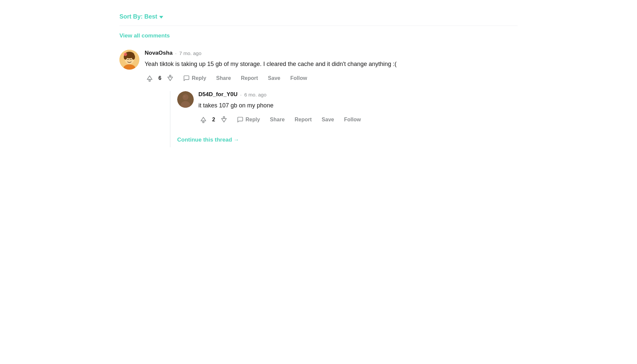 The height and width of the screenshot is (364, 637). What do you see at coordinates (352, 120) in the screenshot?
I see `follow-label-reply-1: Follow` at bounding box center [352, 120].